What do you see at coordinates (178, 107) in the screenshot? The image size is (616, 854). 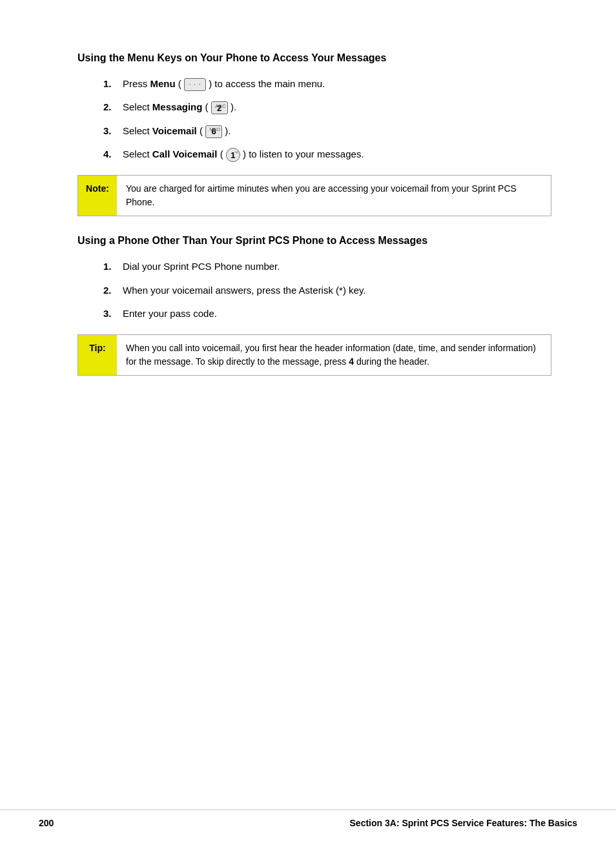 I see `step-2-bold: Messaging` at bounding box center [178, 107].